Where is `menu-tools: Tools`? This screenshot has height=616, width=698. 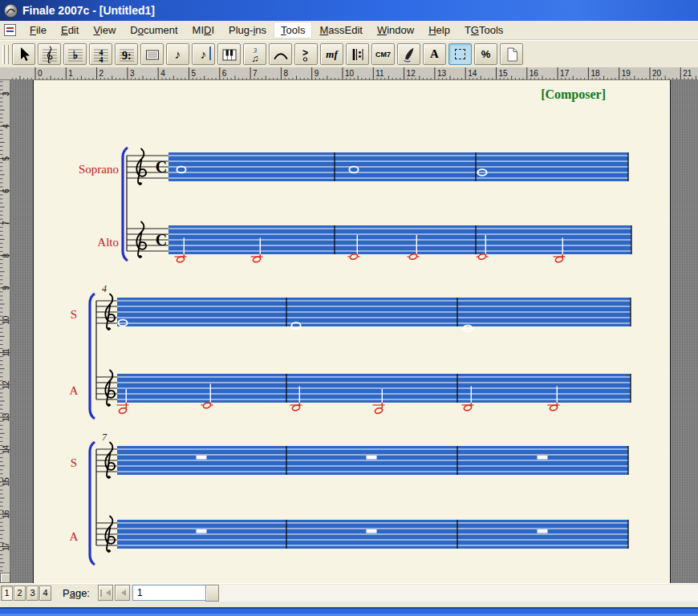 menu-tools: Tools is located at coordinates (293, 30).